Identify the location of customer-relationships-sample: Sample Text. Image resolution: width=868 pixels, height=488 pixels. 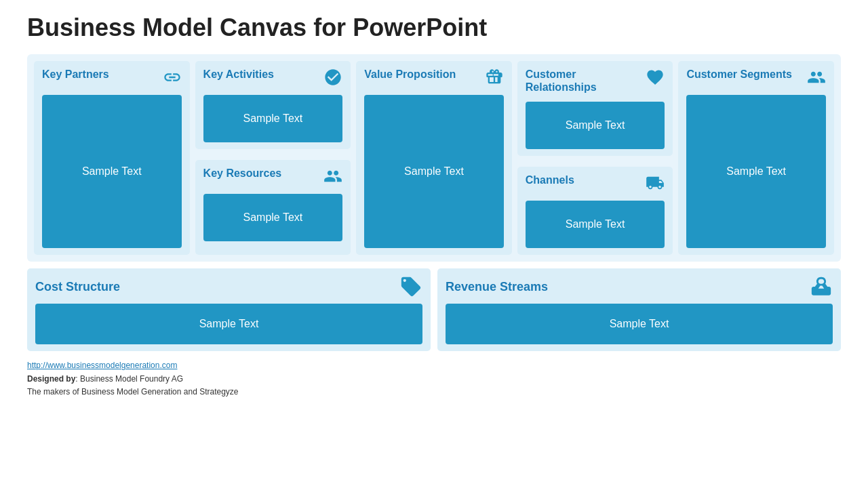
(595, 125).